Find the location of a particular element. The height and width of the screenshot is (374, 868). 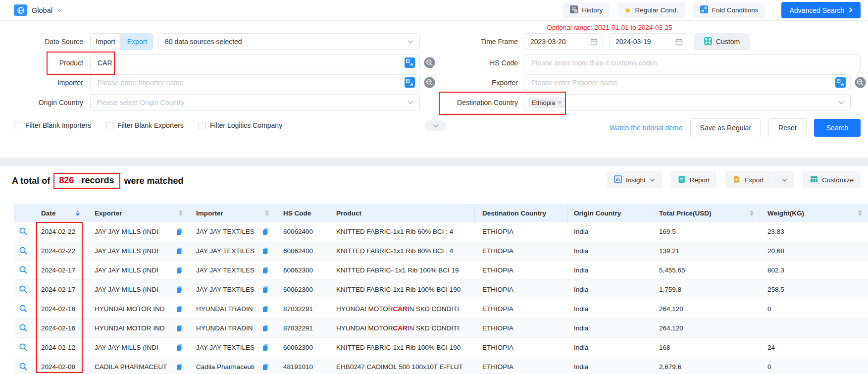

column-header-label: Date is located at coordinates (49, 213).